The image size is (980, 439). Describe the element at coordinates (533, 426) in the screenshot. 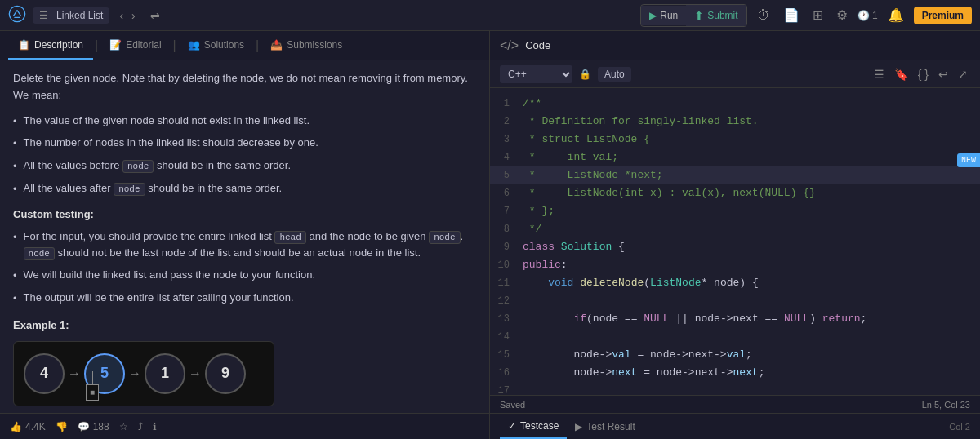

I see `testcase-tab: ✓ Testcase` at that location.